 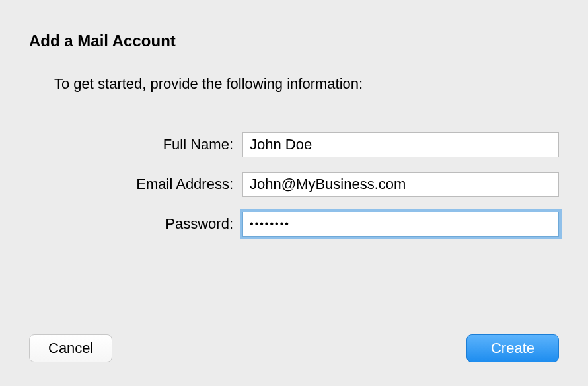 I want to click on dialog-subtitle: To get started, provide the following in…, so click(x=307, y=84).